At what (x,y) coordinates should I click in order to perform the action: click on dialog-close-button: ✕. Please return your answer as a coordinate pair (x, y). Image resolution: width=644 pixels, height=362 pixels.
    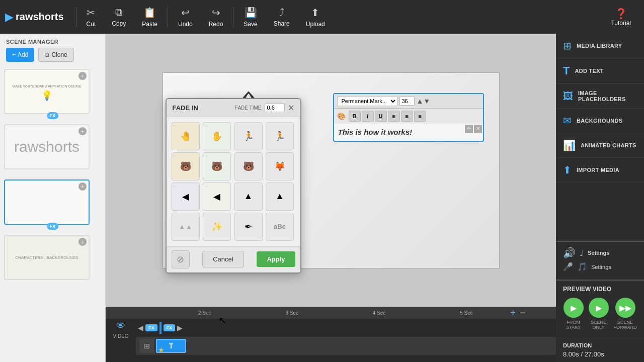
    Looking at the image, I should click on (291, 108).